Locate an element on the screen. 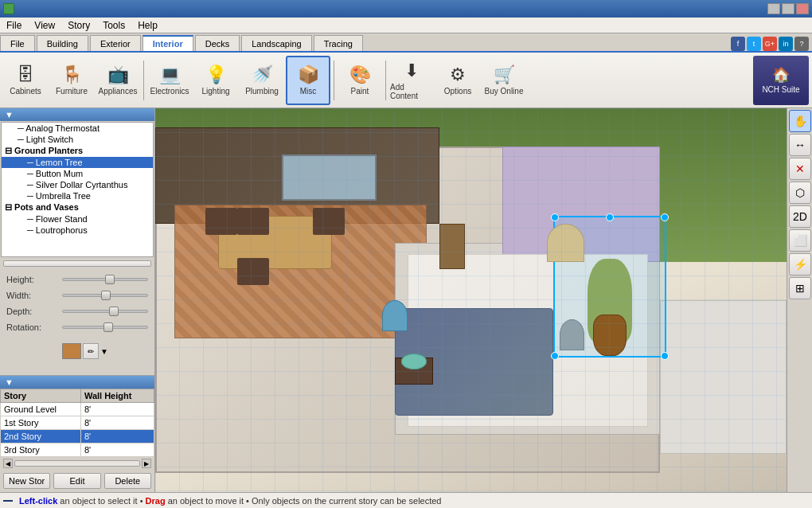  tool-icon-plumbing: 🚿 is located at coordinates (263, 75).